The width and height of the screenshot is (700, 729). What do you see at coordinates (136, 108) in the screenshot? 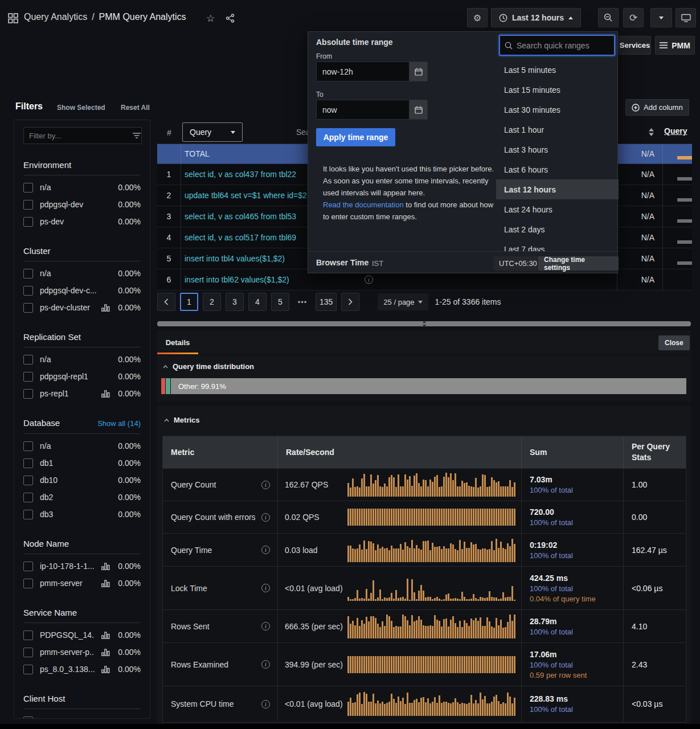
I see `reset-all-link: Reset All` at bounding box center [136, 108].